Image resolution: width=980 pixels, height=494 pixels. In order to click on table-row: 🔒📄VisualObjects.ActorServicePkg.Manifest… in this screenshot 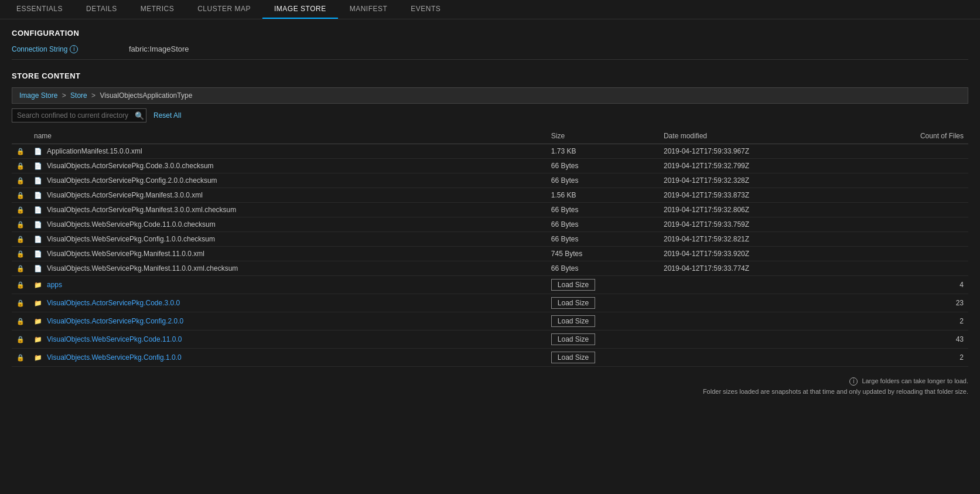, I will do `click(490, 210)`.